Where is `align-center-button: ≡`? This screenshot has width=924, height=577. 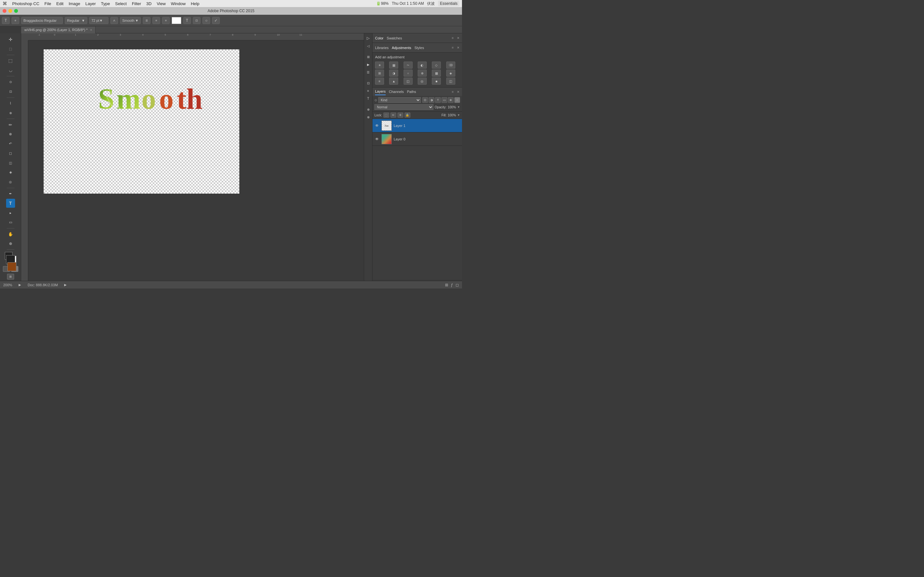
align-center-button: ≡ is located at coordinates (156, 21).